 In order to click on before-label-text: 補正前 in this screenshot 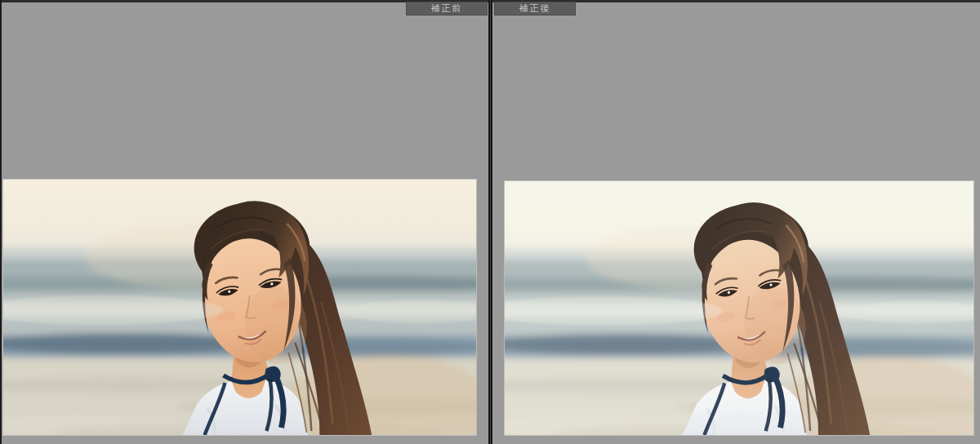, I will do `click(448, 8)`.